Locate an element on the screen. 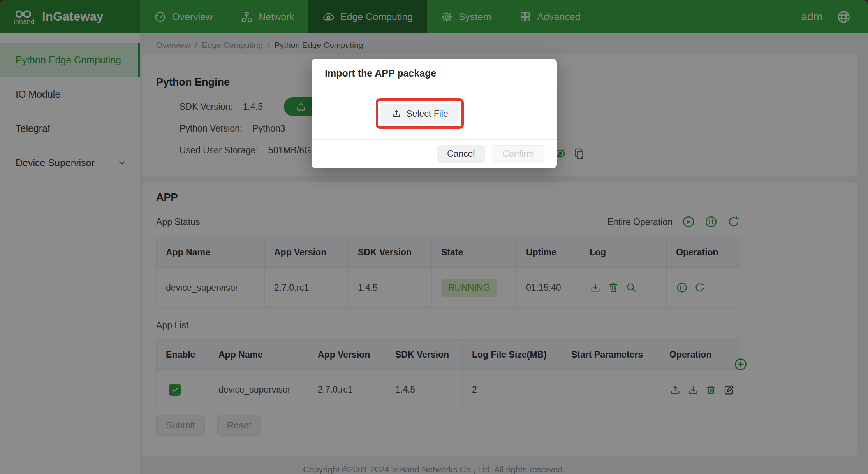 The image size is (868, 474). modal-title: Import the APP package is located at coordinates (434, 74).